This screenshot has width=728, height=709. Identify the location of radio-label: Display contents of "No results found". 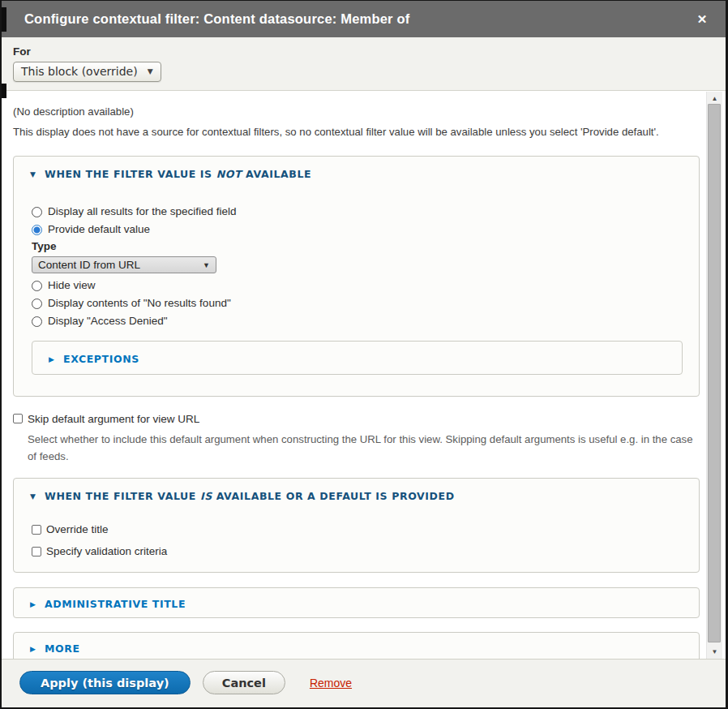
(139, 303).